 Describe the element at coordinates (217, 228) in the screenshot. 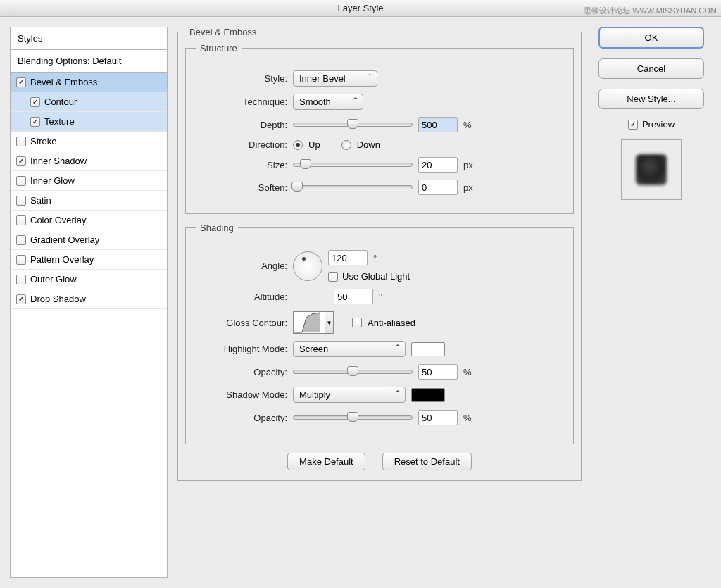

I see `shading-legend: Shading` at that location.